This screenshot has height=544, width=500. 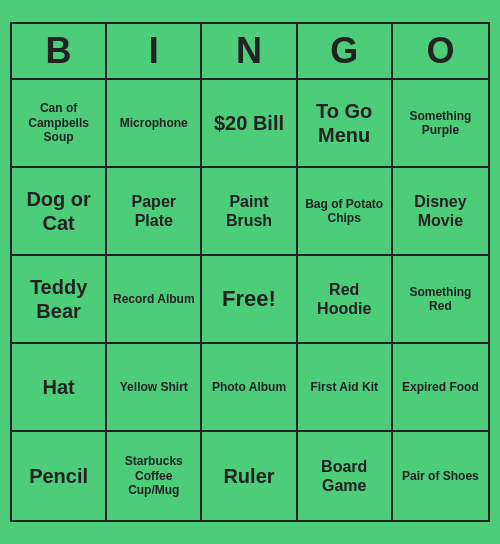 What do you see at coordinates (250, 476) in the screenshot?
I see `bingo-cell-22: Ruler` at bounding box center [250, 476].